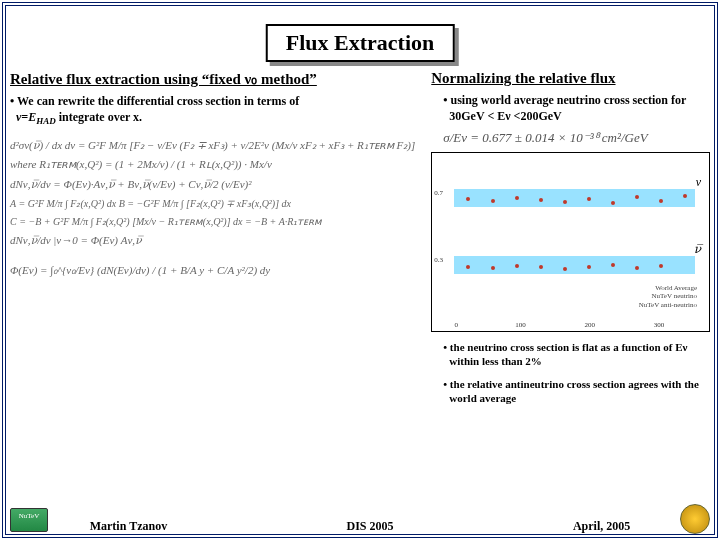 The width and height of the screenshot is (720, 540). I want to click on left-heading: Relative flux extraction using “fixed ν₀…, so click(212, 79).